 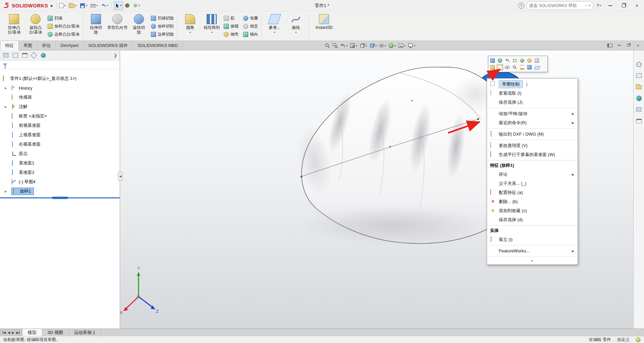 What do you see at coordinates (251, 18) in the screenshot?
I see `wrap-button: 包覆` at bounding box center [251, 18].